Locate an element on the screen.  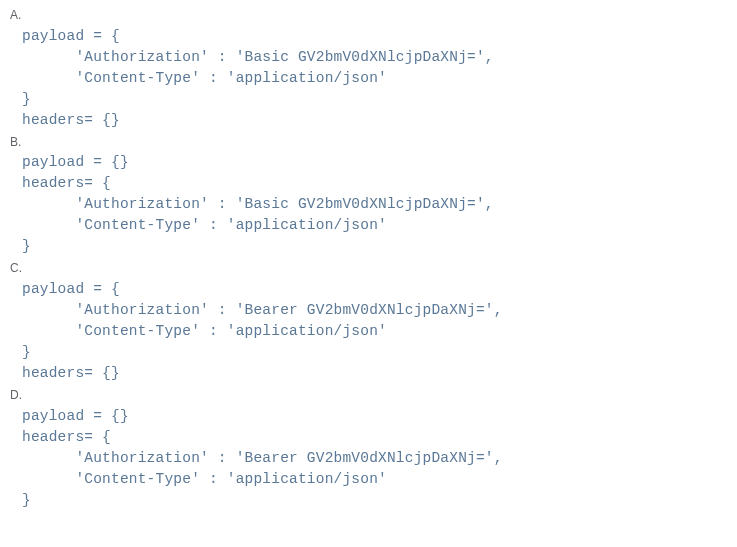
option-label-b: B. is located at coordinates (368, 143).